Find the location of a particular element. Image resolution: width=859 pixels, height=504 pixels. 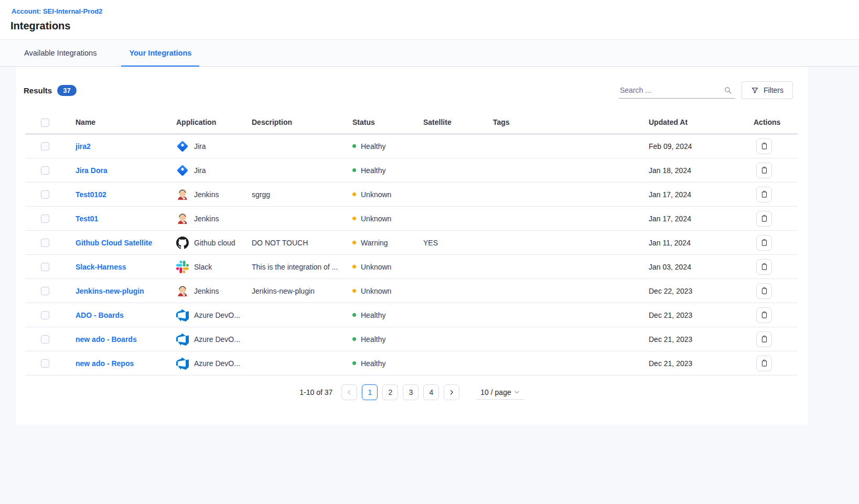

column-header-actions: Actions is located at coordinates (776, 122).